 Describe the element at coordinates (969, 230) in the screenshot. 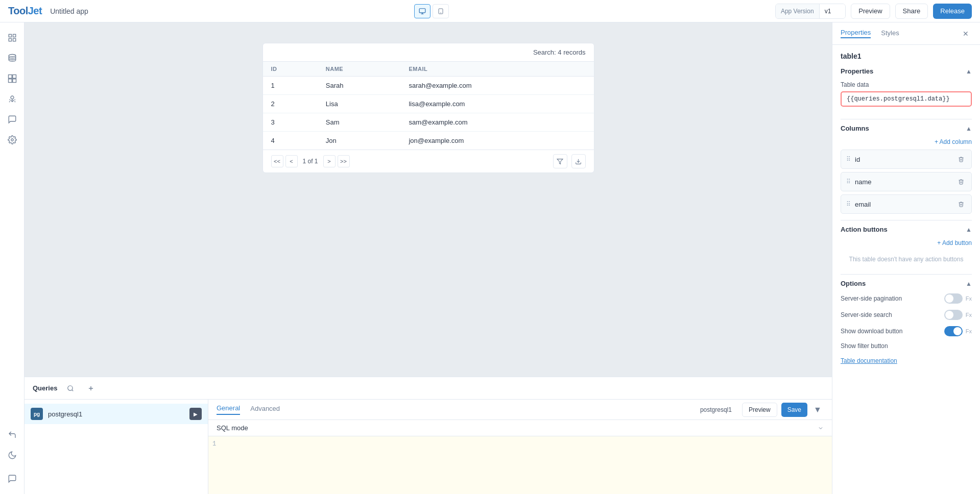

I see `action-buttons-section-chevron: ▲` at that location.